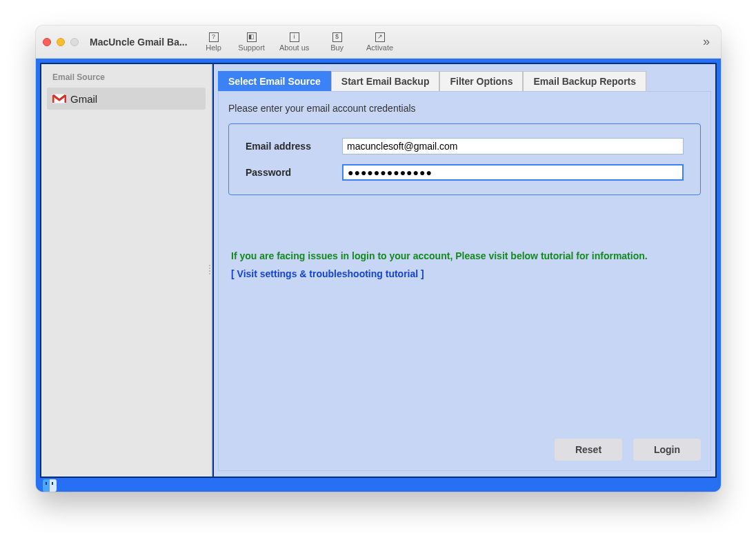 The width and height of the screenshot is (756, 551). I want to click on activate-button: ↗ Activate, so click(380, 42).